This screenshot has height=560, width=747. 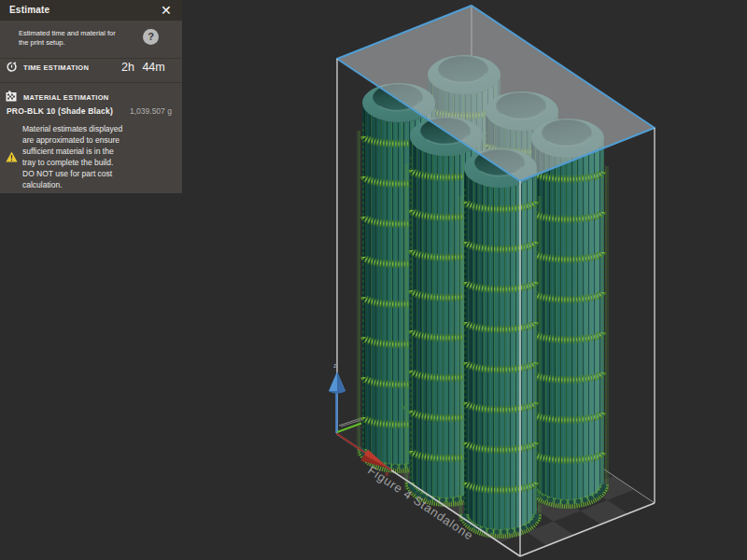 What do you see at coordinates (335, 366) in the screenshot?
I see `svg-text: z` at bounding box center [335, 366].